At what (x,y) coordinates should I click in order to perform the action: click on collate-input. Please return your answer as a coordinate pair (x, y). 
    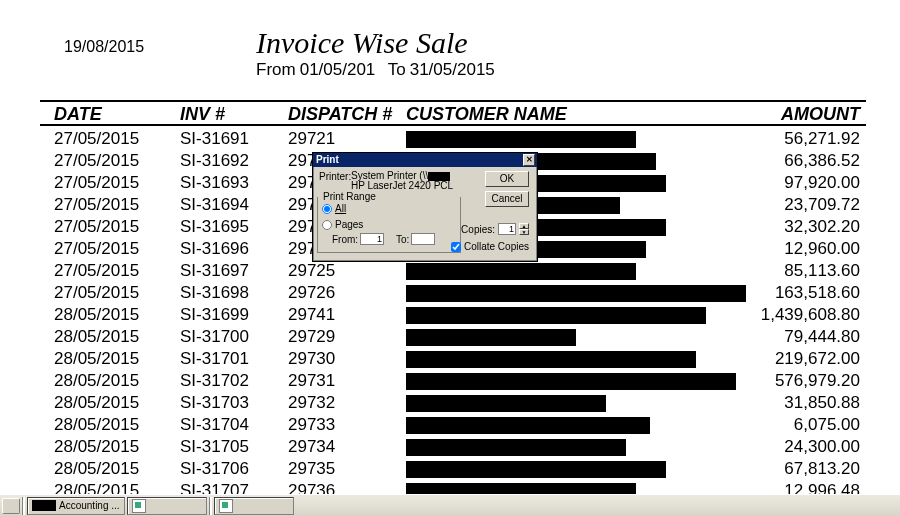
    Looking at the image, I should click on (456, 247).